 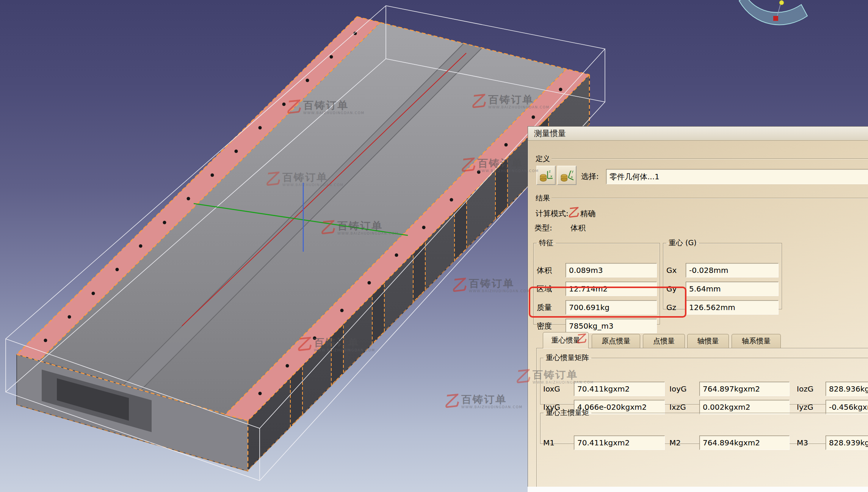 I want to click on principal-moments-legend: 重心主惯量矩, so click(x=567, y=413).